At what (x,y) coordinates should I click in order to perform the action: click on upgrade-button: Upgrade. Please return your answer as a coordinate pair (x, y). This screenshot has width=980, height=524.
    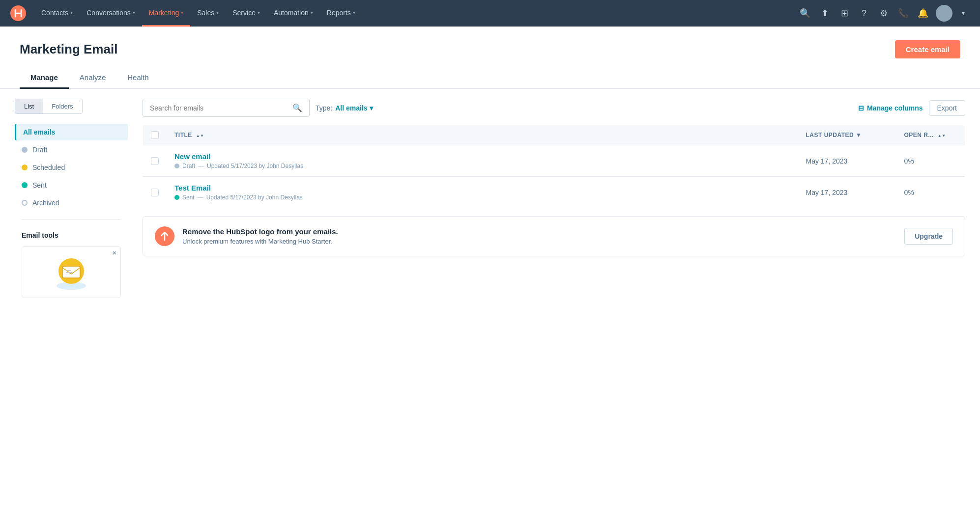
    Looking at the image, I should click on (929, 236).